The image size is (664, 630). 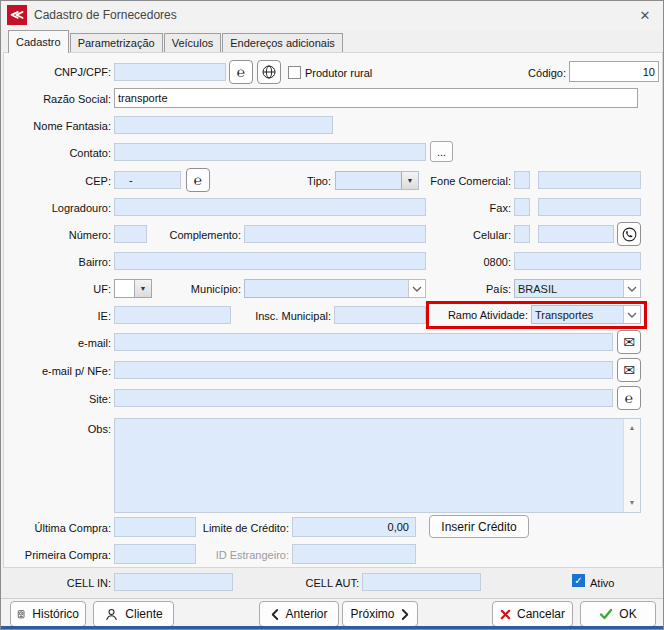 I want to click on tipo-dropdown: ▼, so click(x=377, y=180).